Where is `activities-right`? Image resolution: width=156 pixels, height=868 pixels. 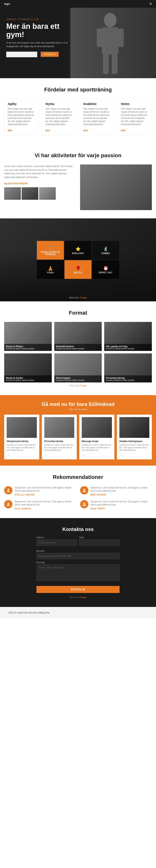 activities-right is located at coordinates (116, 187).